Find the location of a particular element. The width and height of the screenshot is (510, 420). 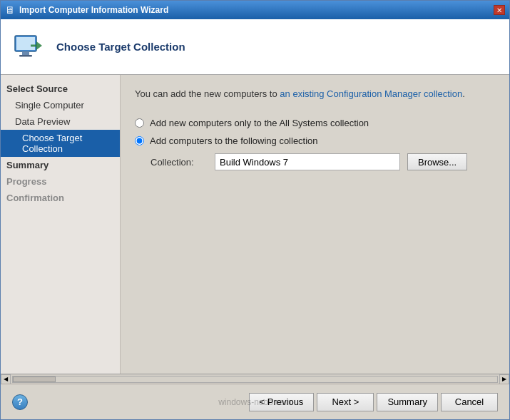

window-title: Import Computer Information Wizard is located at coordinates (94, 10).